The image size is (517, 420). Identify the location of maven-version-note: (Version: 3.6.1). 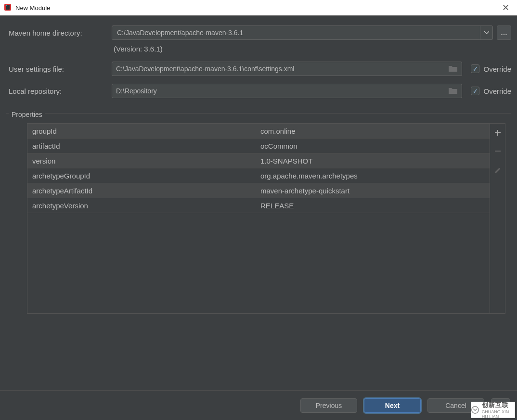
(312, 49).